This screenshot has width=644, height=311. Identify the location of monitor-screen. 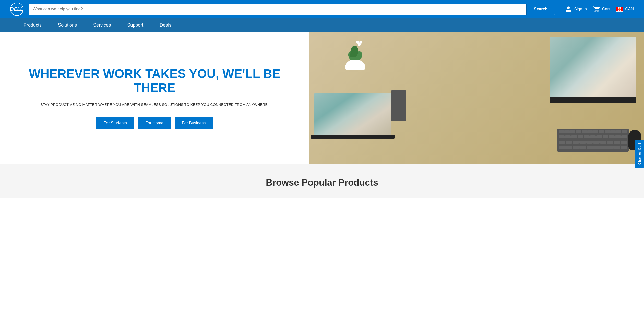
(593, 67).